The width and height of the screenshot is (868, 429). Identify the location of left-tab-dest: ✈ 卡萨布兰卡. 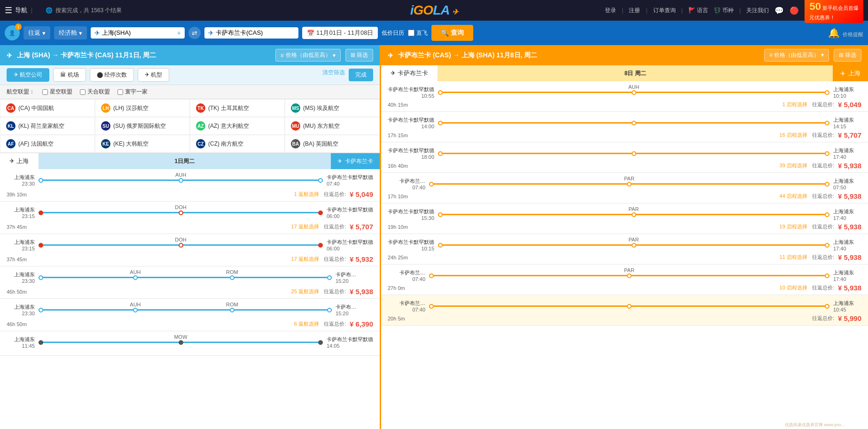
(355, 161).